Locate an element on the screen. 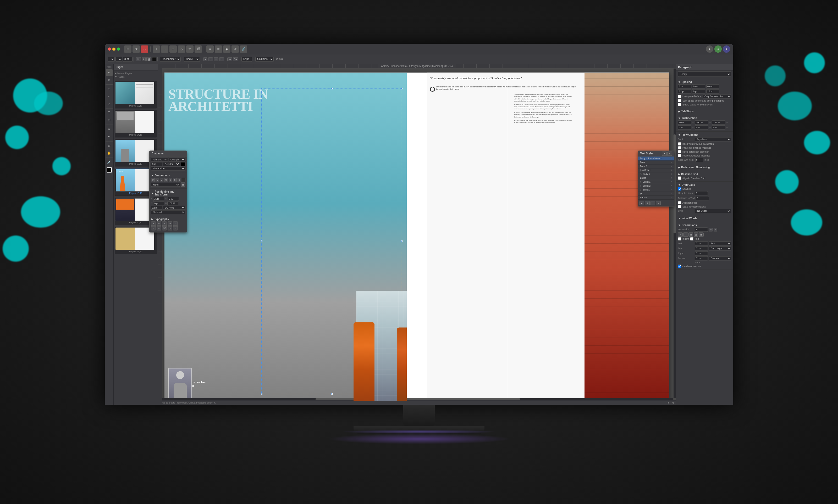 The height and width of the screenshot is (504, 838). char-deco-header: ▼ Decorations is located at coordinates (169, 175).